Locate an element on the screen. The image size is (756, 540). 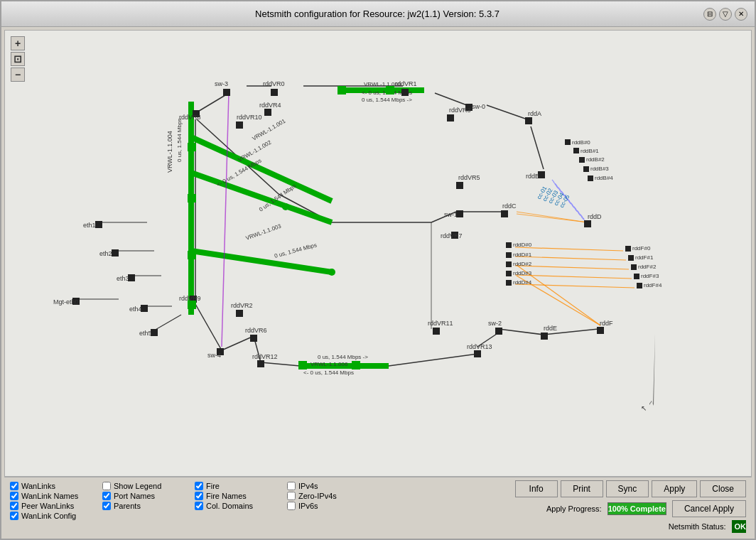
col-domains-checkbox is located at coordinates (199, 506).